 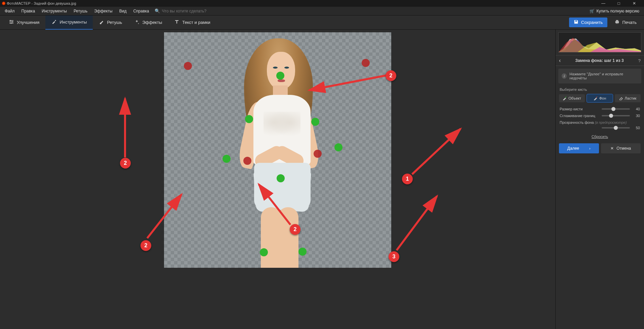 I want to click on slider-bg-opacity-control: 50, so click(x=600, y=129).